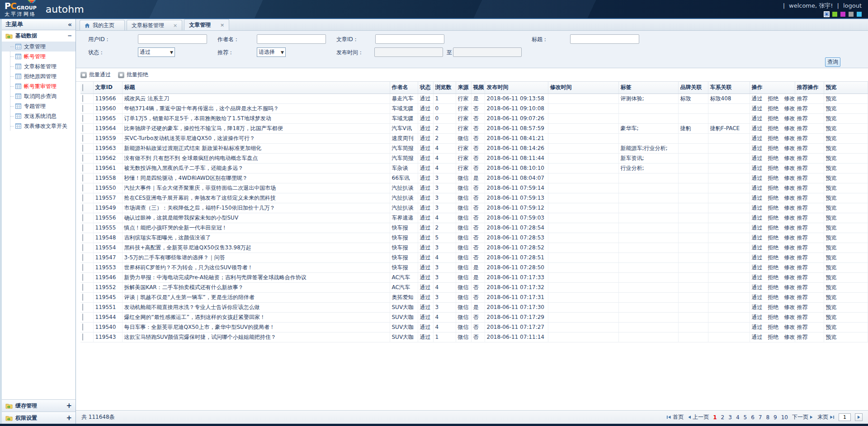  What do you see at coordinates (730, 417) in the screenshot?
I see `page-number: 3` at bounding box center [730, 417].